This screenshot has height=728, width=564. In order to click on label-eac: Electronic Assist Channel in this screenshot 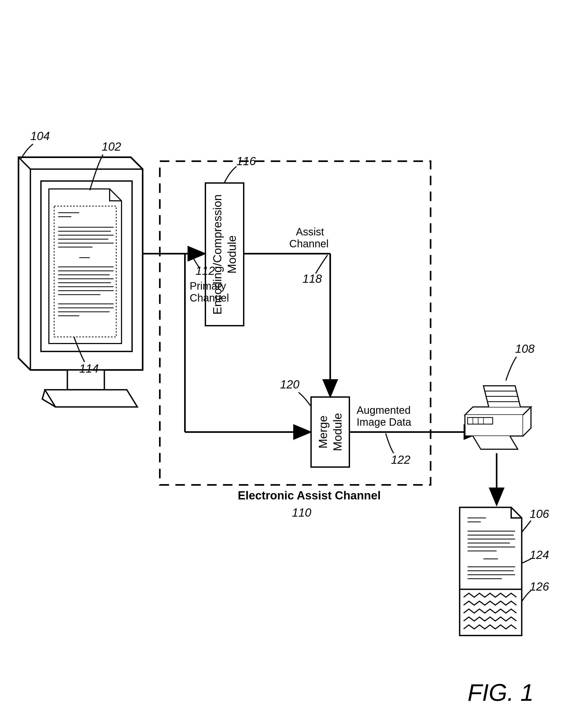, I will do `click(309, 495)`.